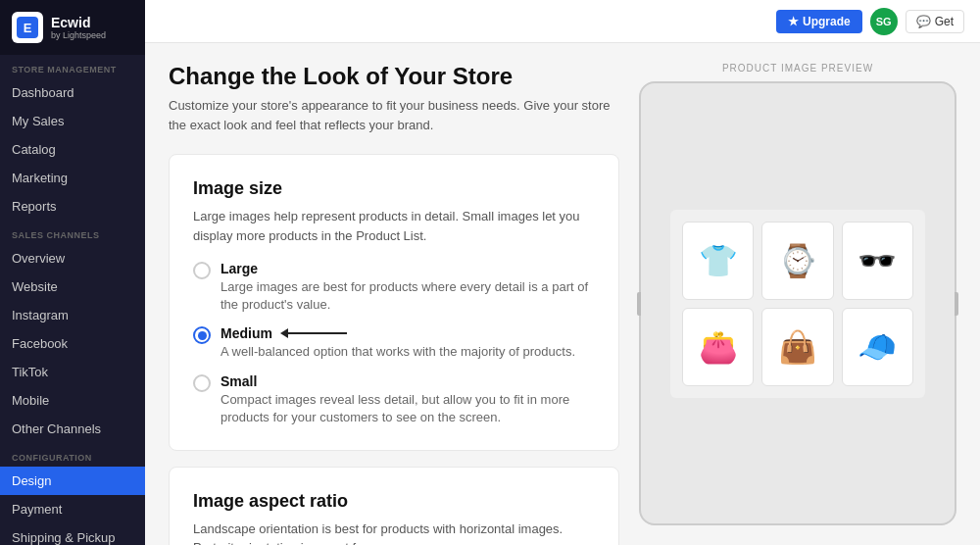 This screenshot has height=545, width=980. Describe the element at coordinates (408, 296) in the screenshot. I see `radio-large-desc: Large images are best for products where…` at that location.